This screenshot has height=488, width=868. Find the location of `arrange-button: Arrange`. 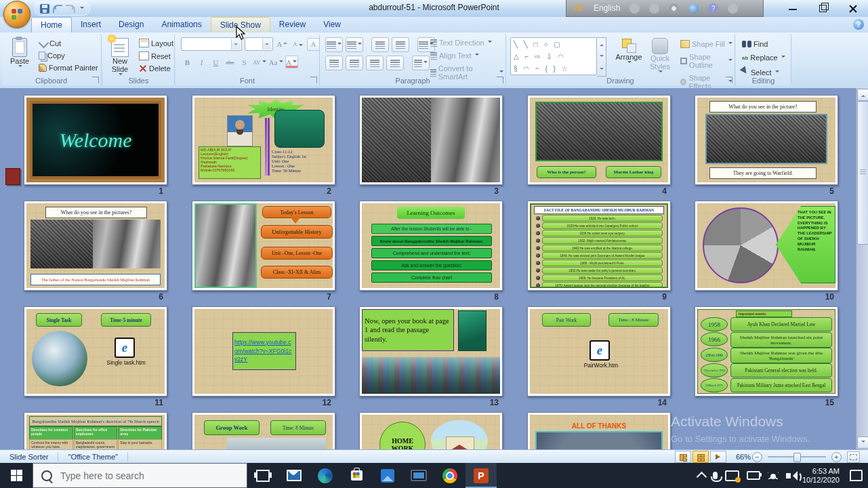

arrange-button: Arrange is located at coordinates (629, 52).